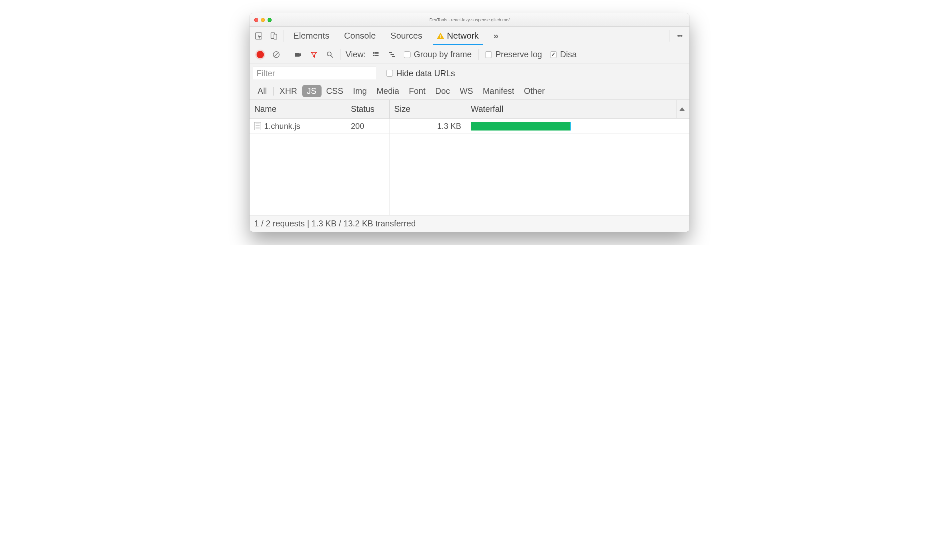  Describe the element at coordinates (470, 158) in the screenshot. I see `requests-table: Name Status Size Waterfall 1.chunk.js 20…` at that location.